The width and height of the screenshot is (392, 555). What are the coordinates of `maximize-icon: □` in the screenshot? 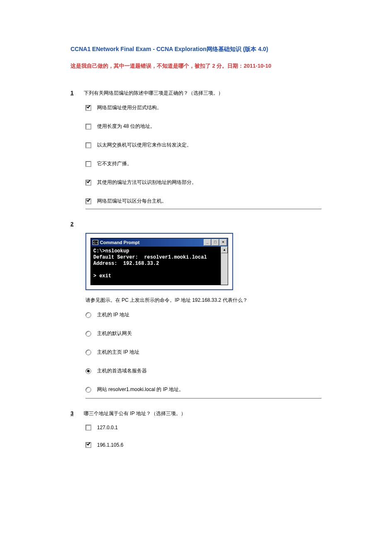 It's located at (215, 242).